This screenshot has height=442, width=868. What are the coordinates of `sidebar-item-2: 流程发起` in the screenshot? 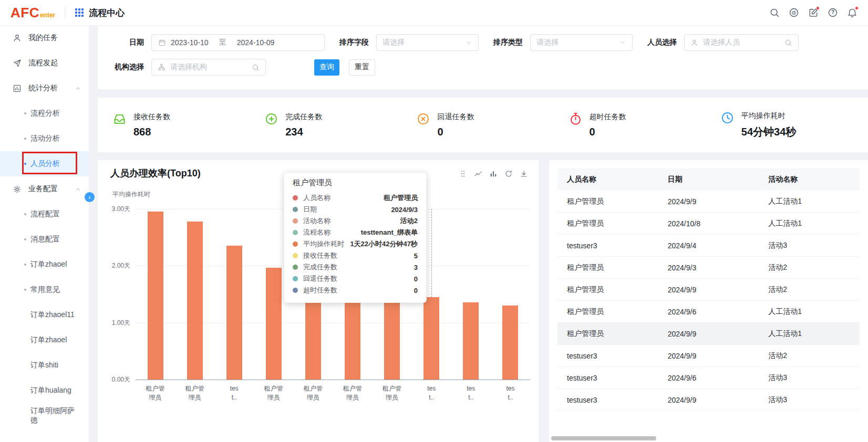 It's located at (44, 63).